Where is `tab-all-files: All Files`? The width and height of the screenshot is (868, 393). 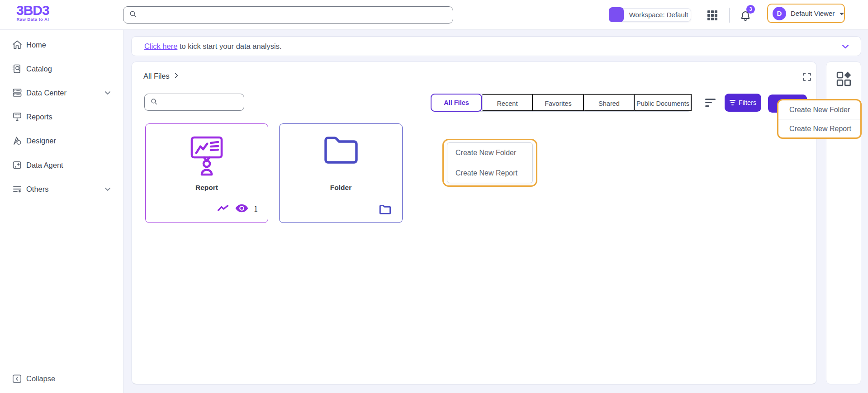
tab-all-files: All Files is located at coordinates (456, 103).